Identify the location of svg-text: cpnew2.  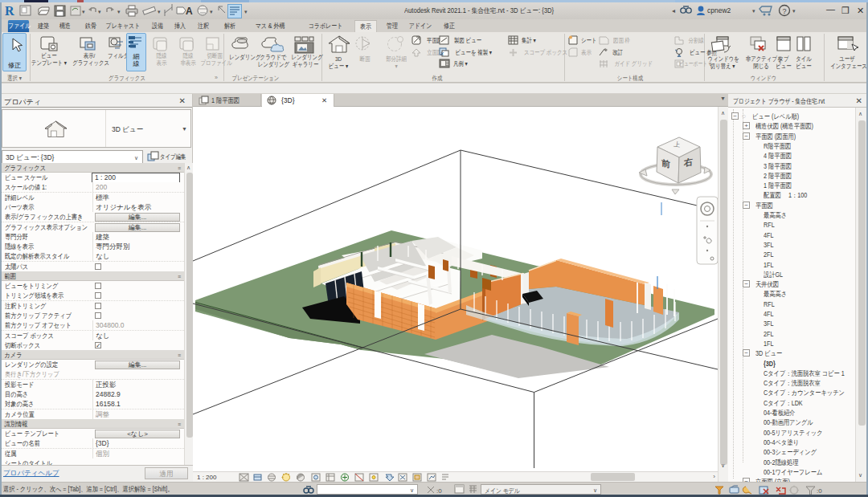
(719, 10).